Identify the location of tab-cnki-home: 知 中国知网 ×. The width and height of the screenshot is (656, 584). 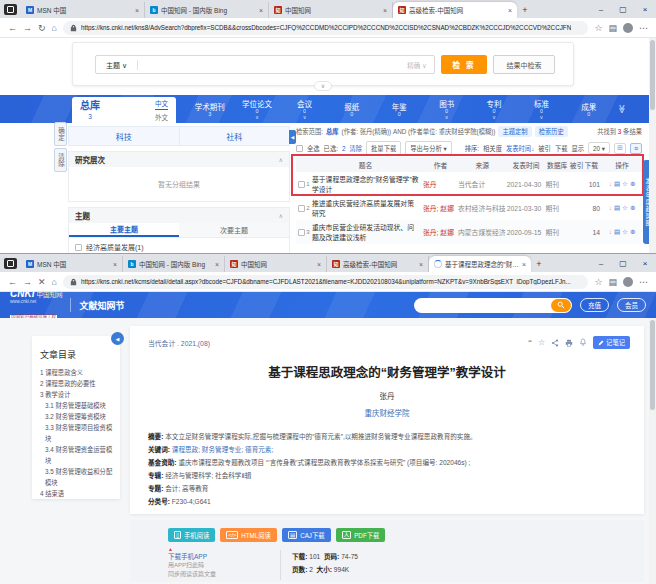
(331, 10).